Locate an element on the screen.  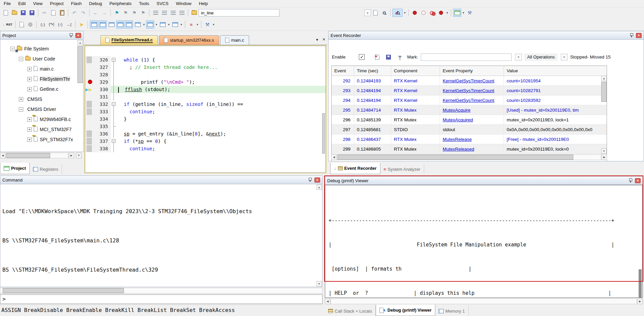
command-input-line: > is located at coordinates (161, 299).